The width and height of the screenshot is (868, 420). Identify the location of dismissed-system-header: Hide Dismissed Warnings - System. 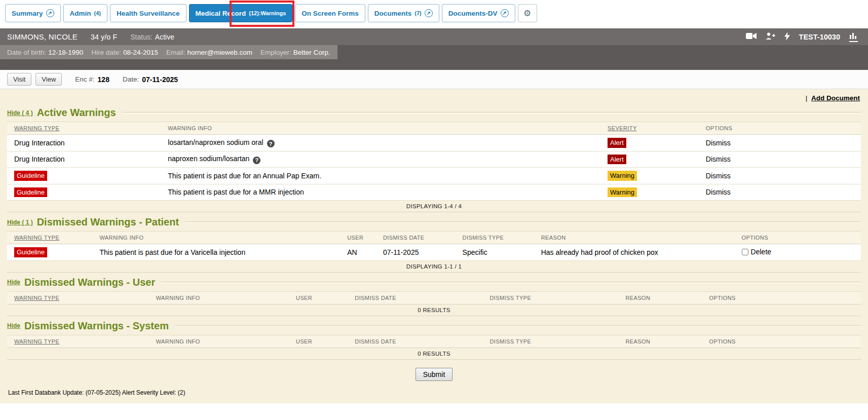
(434, 326).